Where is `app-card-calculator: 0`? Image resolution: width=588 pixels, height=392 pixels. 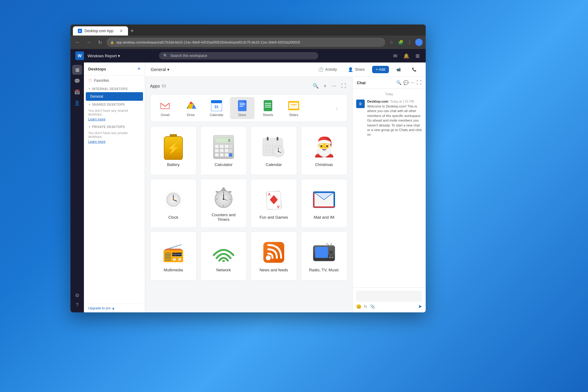
app-card-calculator: 0 is located at coordinates (224, 151).